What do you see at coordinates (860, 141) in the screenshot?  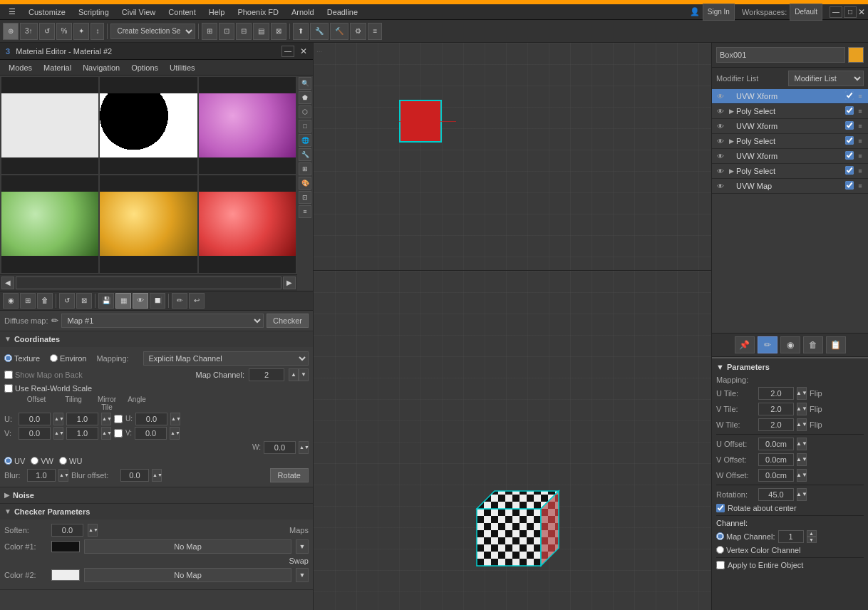 I see `mod-menu-4: ≡` at bounding box center [860, 141].